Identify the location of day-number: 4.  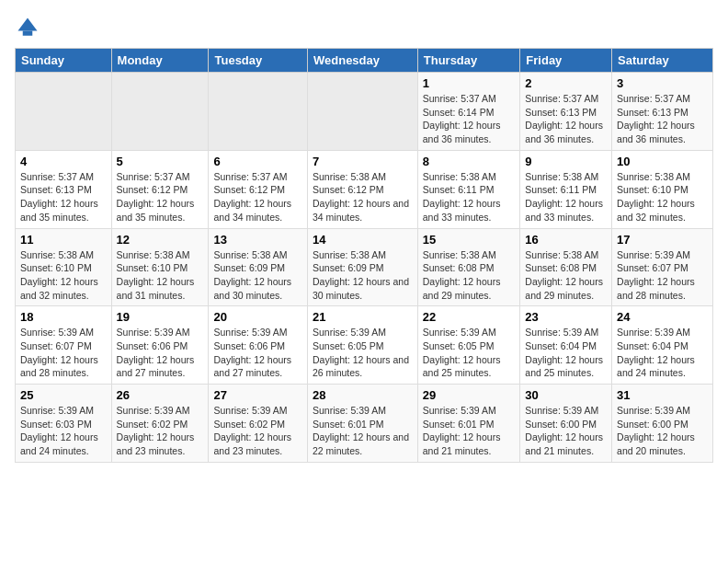
(63, 162).